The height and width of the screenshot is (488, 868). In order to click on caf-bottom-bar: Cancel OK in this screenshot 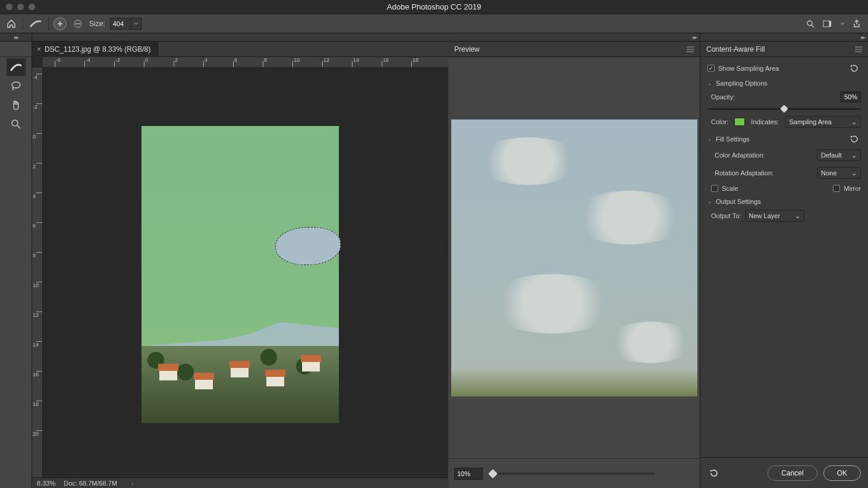, I will do `click(784, 473)`.